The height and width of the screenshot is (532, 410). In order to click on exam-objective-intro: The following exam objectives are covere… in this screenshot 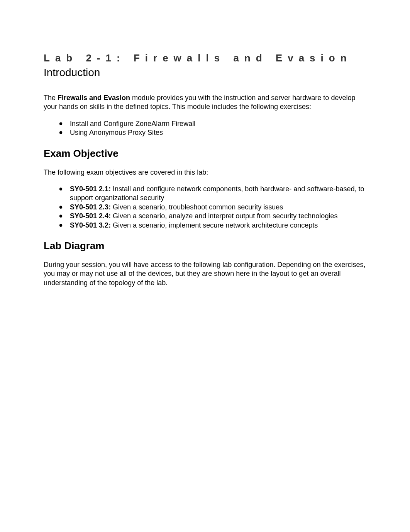, I will do `click(205, 172)`.